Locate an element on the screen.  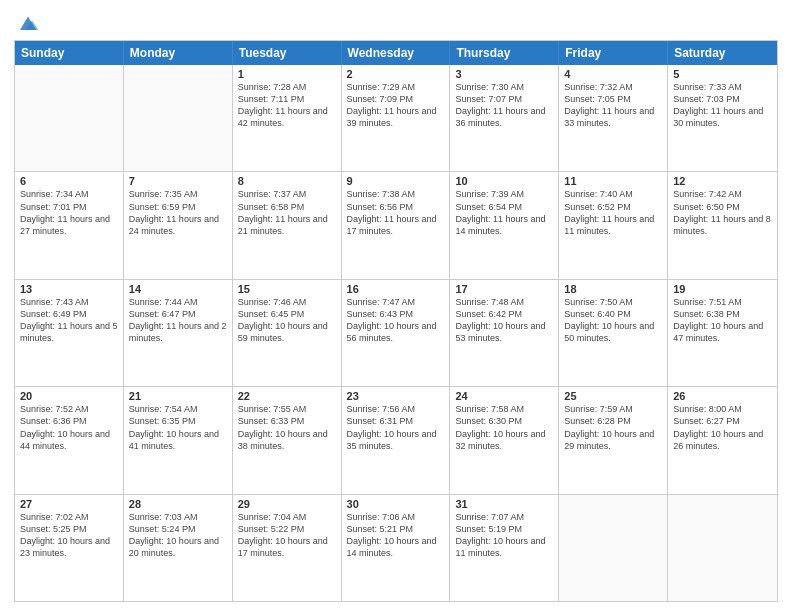
calendar-cell: 10Sunrise: 7:39 AM Sunset: 6:54 PM Dayli… is located at coordinates (504, 225).